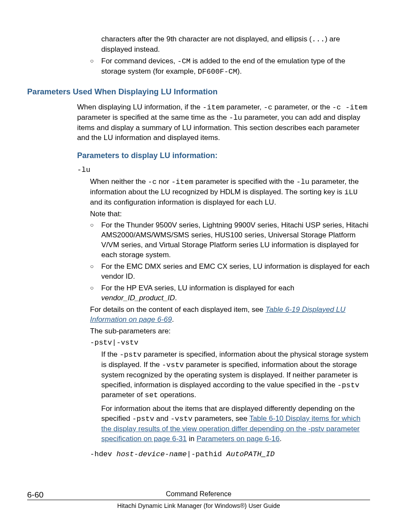 Image resolution: width=411 pixels, height=532 pixels. I want to click on footer-subtitle: Hitachi Dynamic Link Manager (for Window…, so click(199, 506).